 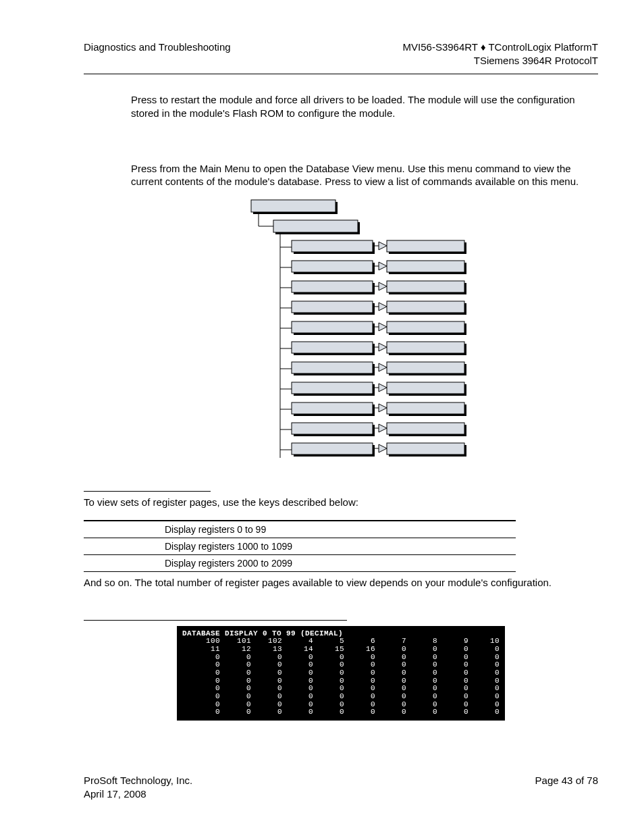 I want to click on paragraph-2: Press from the Main Menu to open the Dat…, so click(x=365, y=176).